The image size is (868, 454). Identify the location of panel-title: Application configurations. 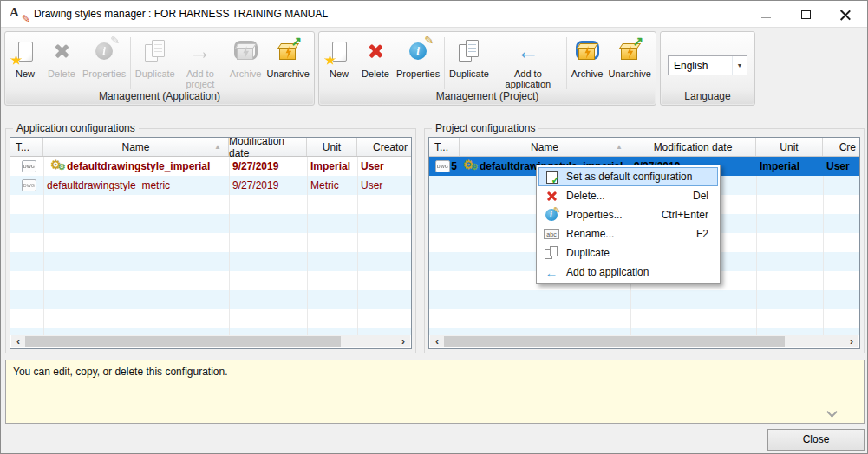
(76, 128).